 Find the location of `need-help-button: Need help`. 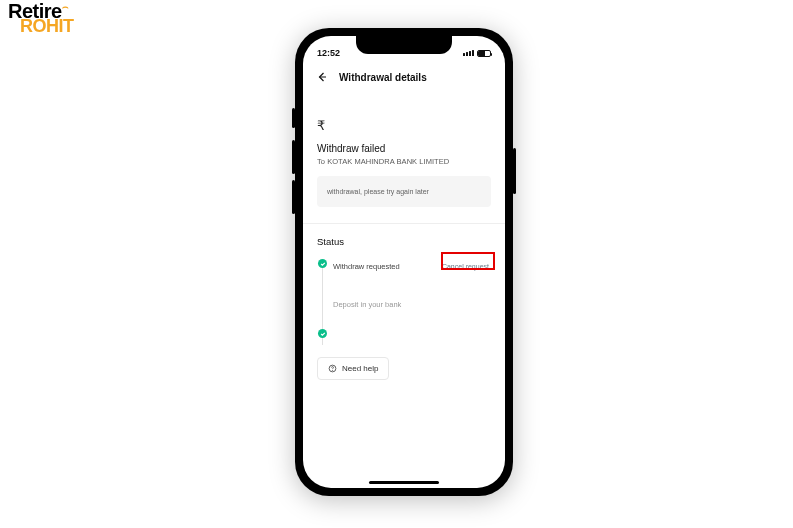

need-help-button: Need help is located at coordinates (353, 368).